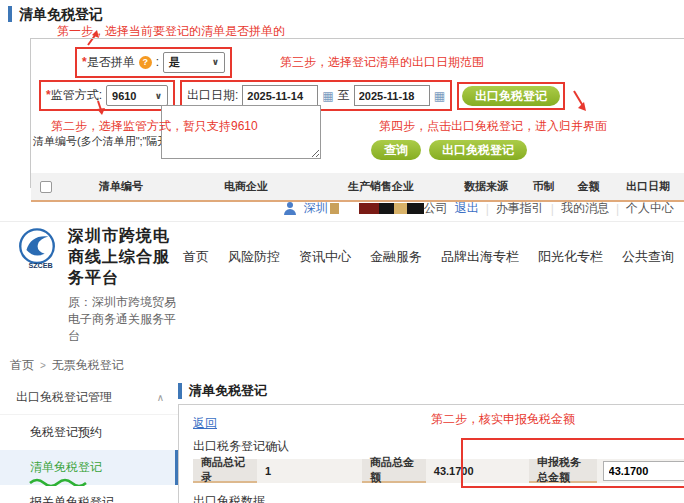 Image resolution: width=684 pixels, height=503 pixels. I want to click on export-date-label: 出口日期:, so click(212, 96).